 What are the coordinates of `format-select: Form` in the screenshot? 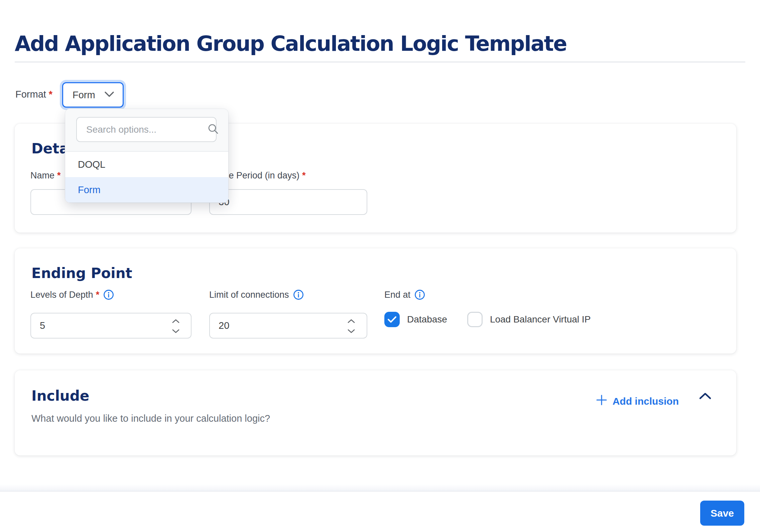 It's located at (93, 95).